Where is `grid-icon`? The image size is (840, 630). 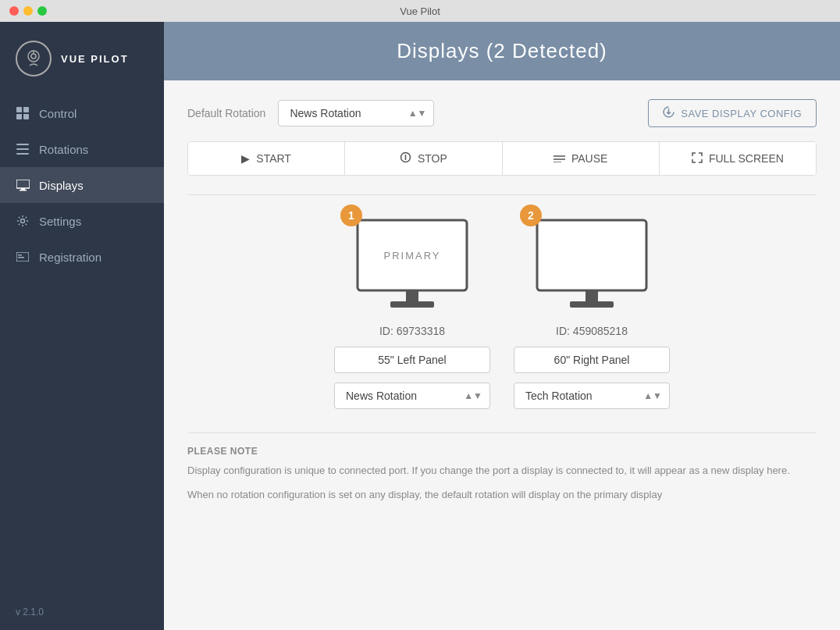
grid-icon is located at coordinates (23, 113).